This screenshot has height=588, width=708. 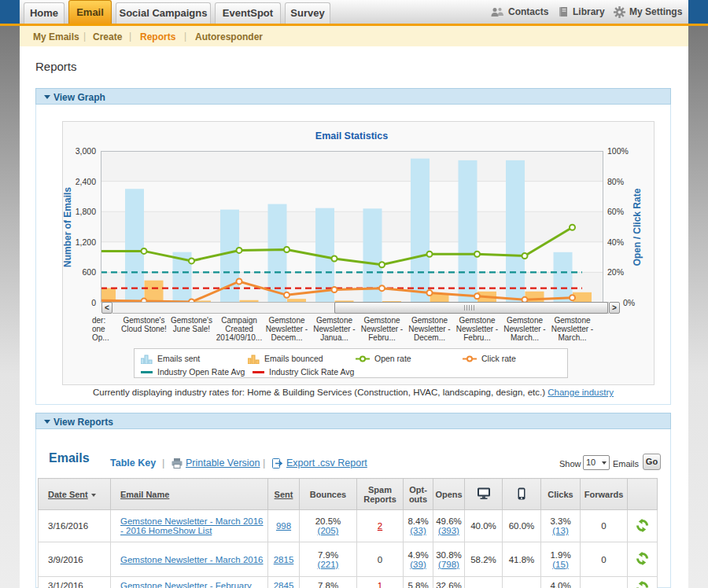 What do you see at coordinates (329, 494) in the screenshot?
I see `col-bounces: Bounces` at bounding box center [329, 494].